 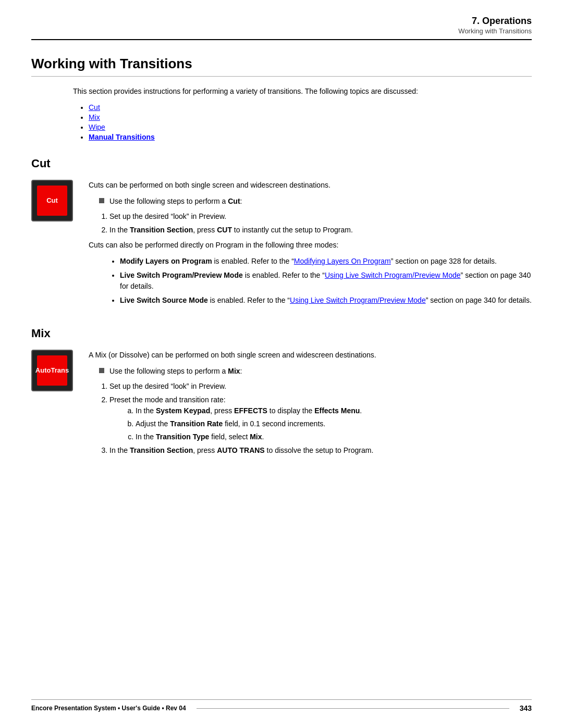 What do you see at coordinates (310, 127) in the screenshot?
I see `list-item: Wipe` at bounding box center [310, 127].